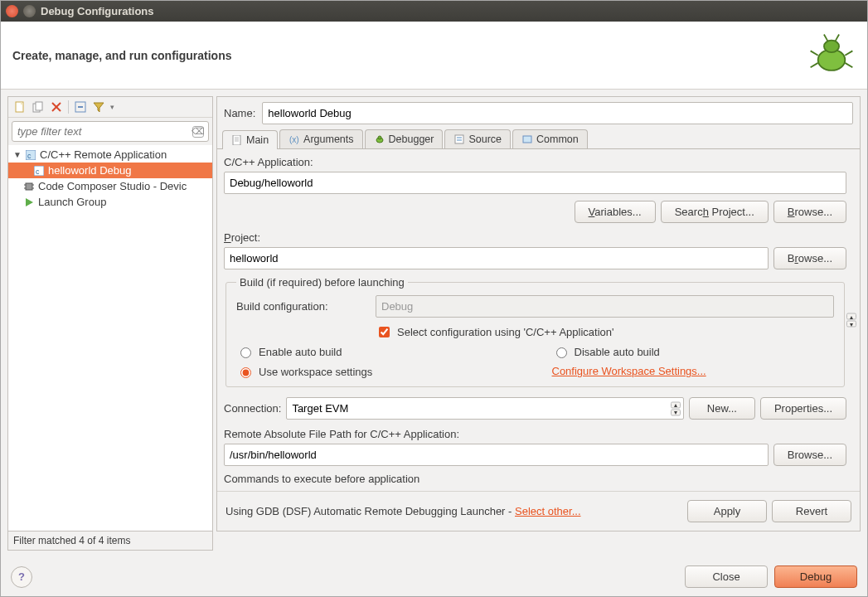 The image size is (868, 597). What do you see at coordinates (240, 113) in the screenshot?
I see `name-label: Name:` at bounding box center [240, 113].